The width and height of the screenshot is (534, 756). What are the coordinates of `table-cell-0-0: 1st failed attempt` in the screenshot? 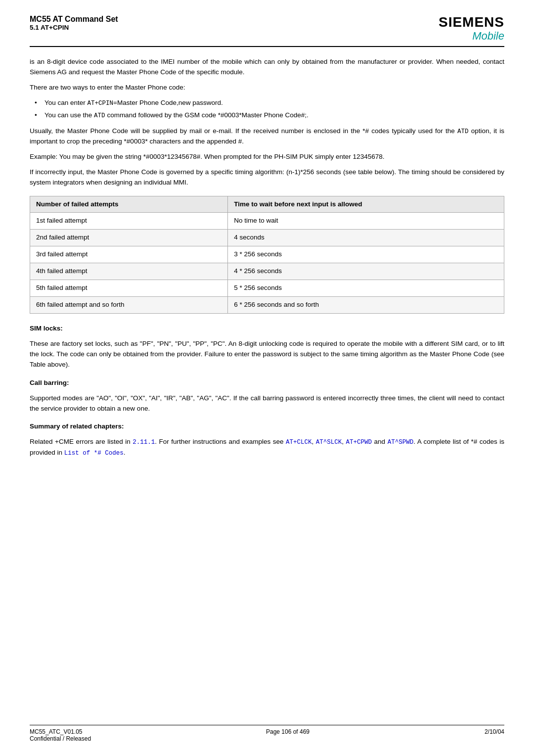 It's located at (129, 221).